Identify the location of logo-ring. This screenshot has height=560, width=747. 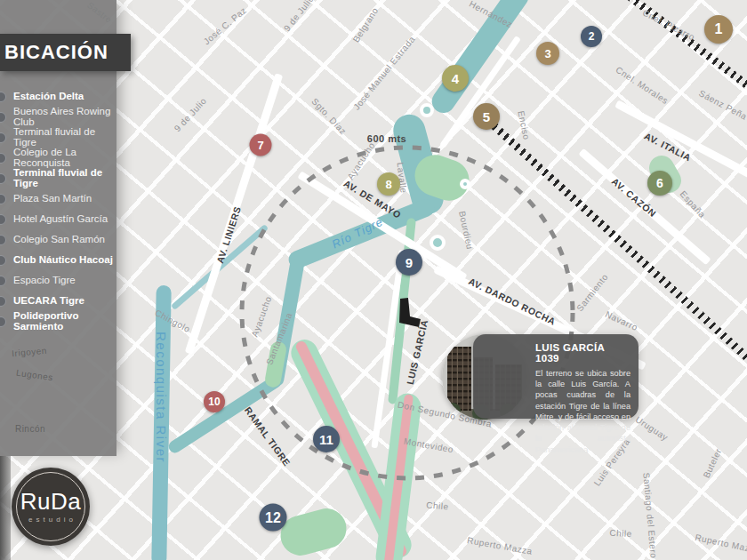
(51, 507).